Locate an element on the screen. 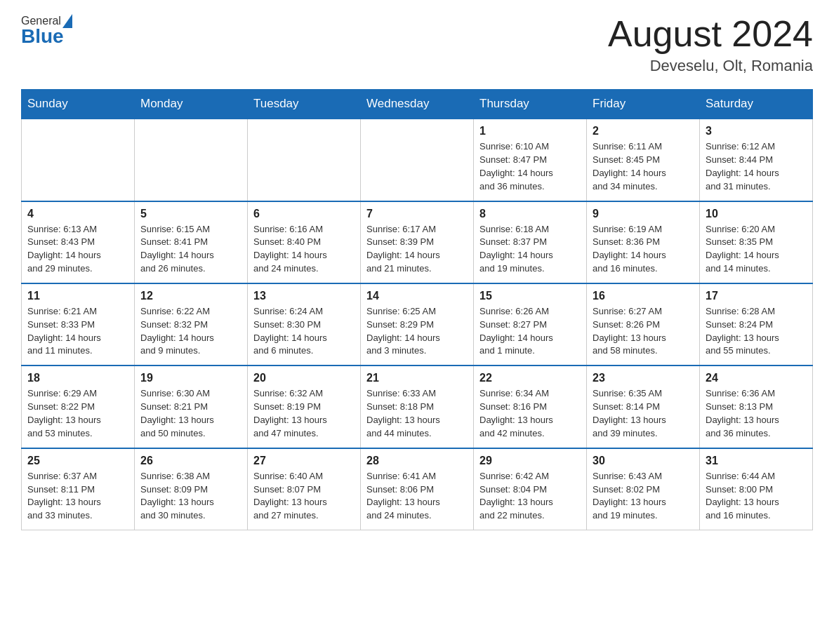 The width and height of the screenshot is (834, 644). calendar-cell: 27Sunrise: 6:40 AM Sunset: 8:07 PM Dayli… is located at coordinates (305, 490).